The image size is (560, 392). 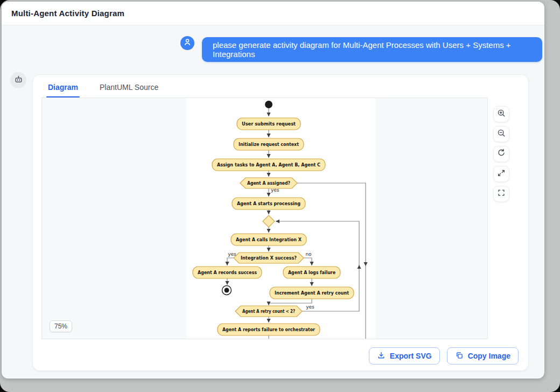 I want to click on edge-label: yes, so click(x=310, y=307).